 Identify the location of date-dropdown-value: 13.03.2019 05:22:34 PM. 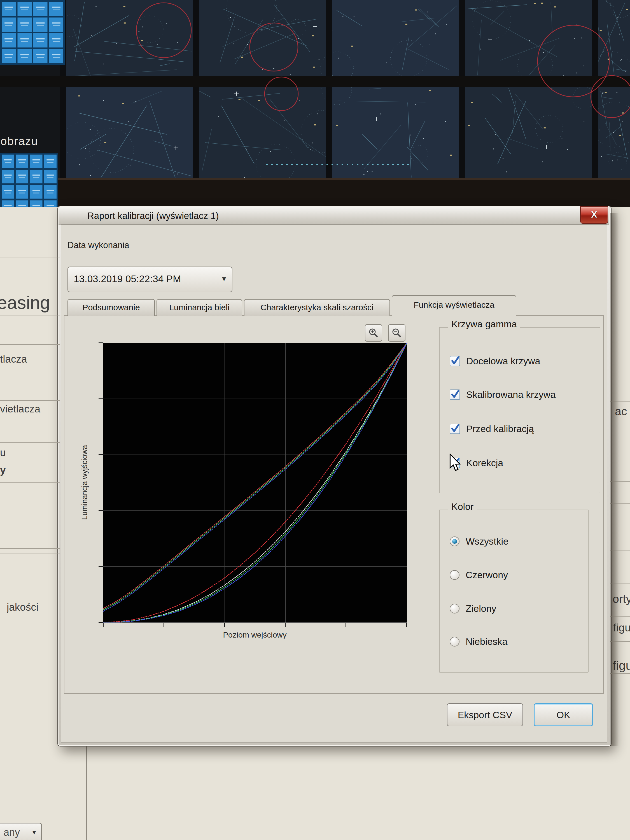
(127, 279).